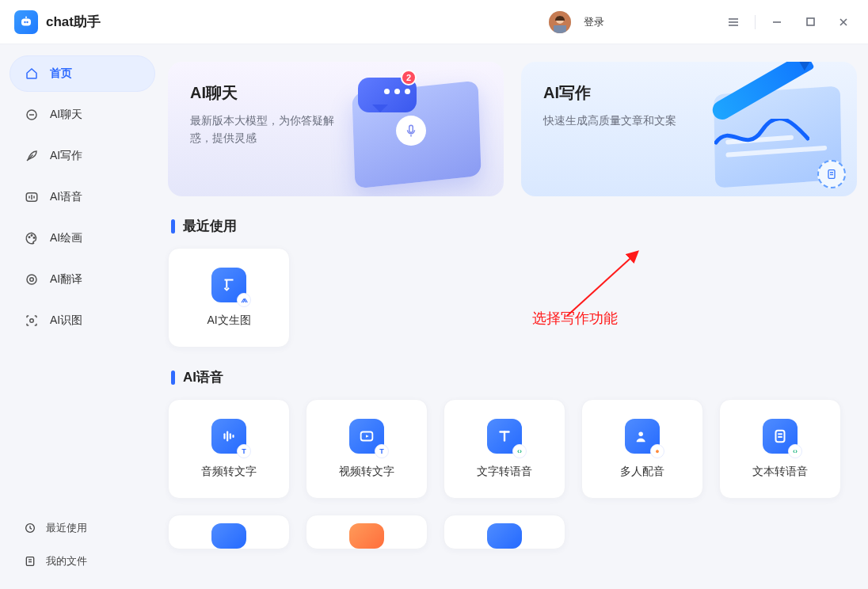 The width and height of the screenshot is (868, 589). Describe the element at coordinates (657, 451) in the screenshot. I see `mic-badge-icon: ●` at that location.